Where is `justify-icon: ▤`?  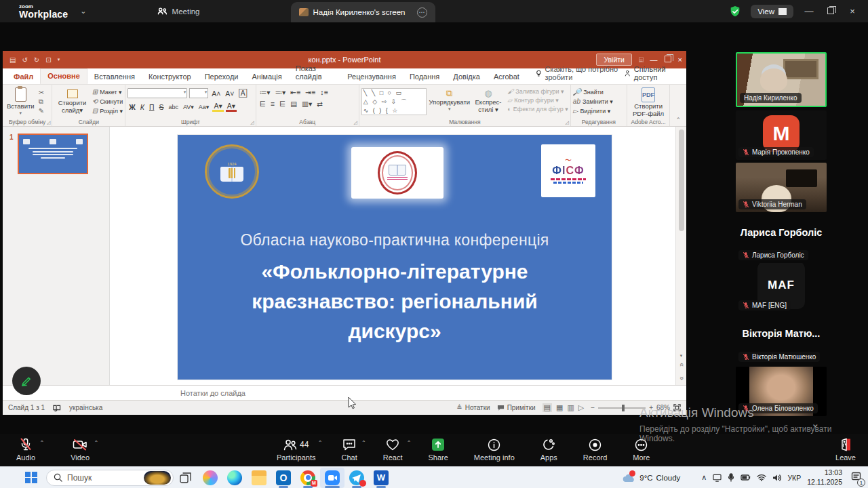 justify-icon: ▤ is located at coordinates (294, 104).